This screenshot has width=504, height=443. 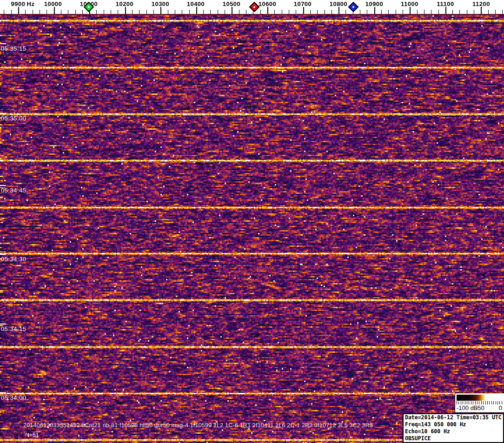 What do you see at coordinates (31, 4) in the screenshot?
I see `ruler-unit-label: Hz` at bounding box center [31, 4].